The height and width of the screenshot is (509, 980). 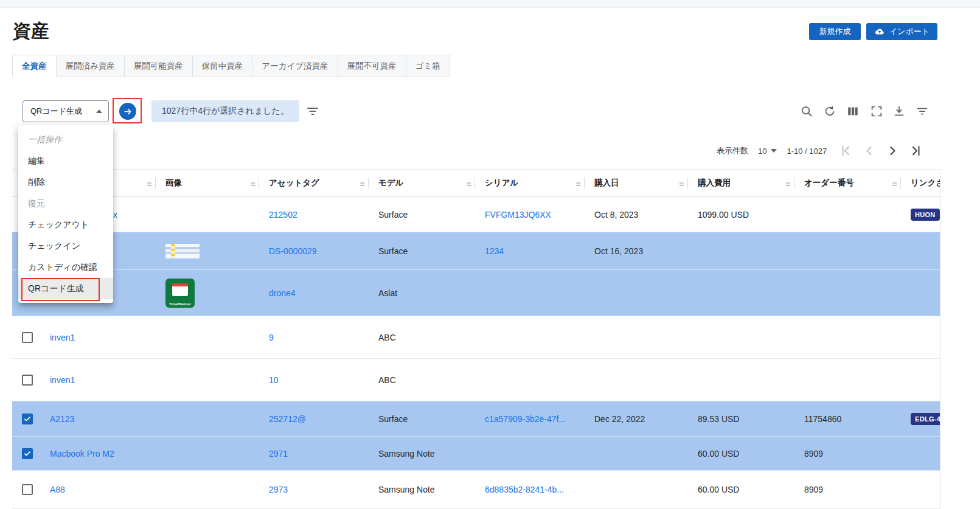 What do you see at coordinates (180, 293) in the screenshot?
I see `asset-image: TimePlanner` at bounding box center [180, 293].